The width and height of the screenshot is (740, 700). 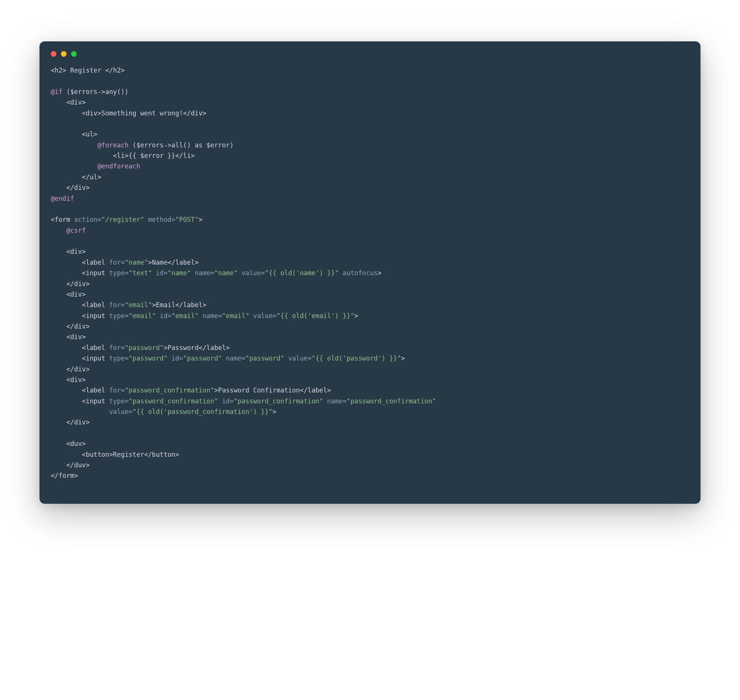 What do you see at coordinates (53, 54) in the screenshot?
I see `close-icon` at bounding box center [53, 54].